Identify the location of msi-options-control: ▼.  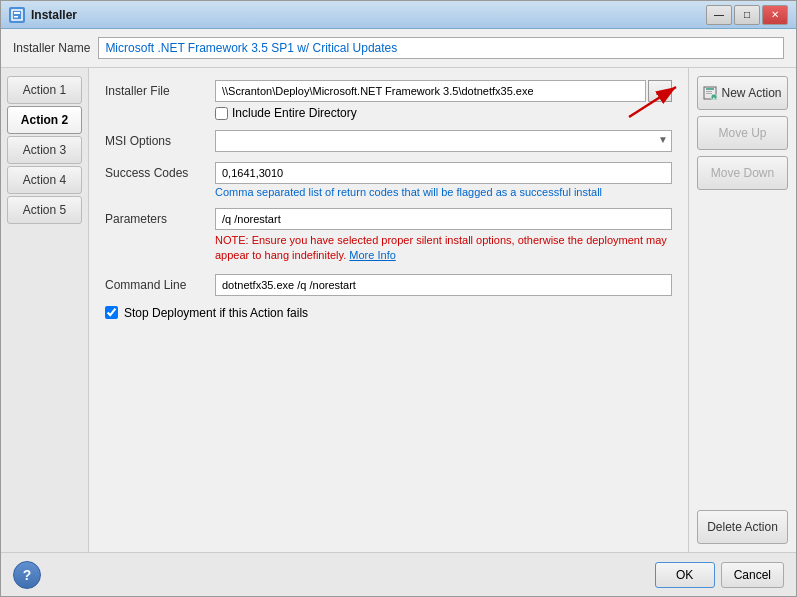
(444, 141).